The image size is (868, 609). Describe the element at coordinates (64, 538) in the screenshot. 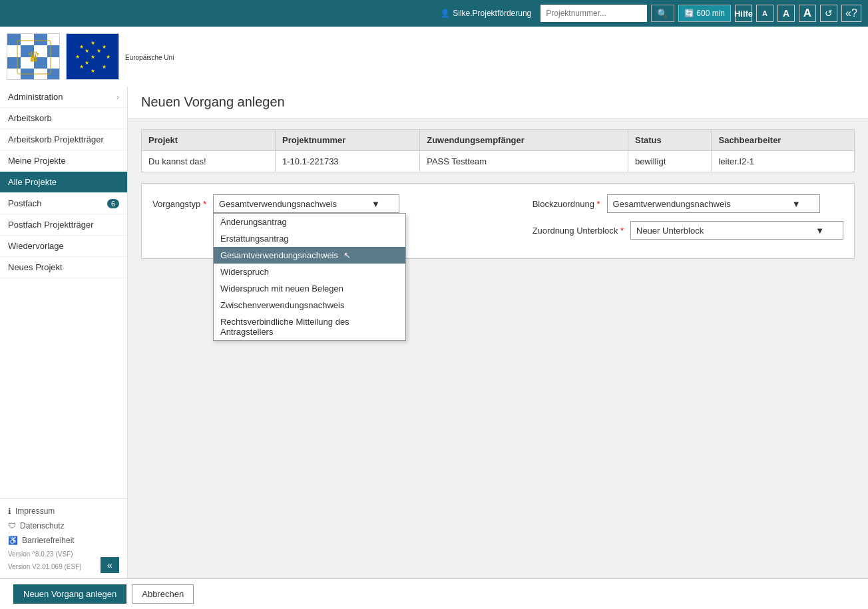

I see `sidebar-footer: ℹ Impressum 🛡 Datenschutz ♿ Barrierefrei…` at that location.